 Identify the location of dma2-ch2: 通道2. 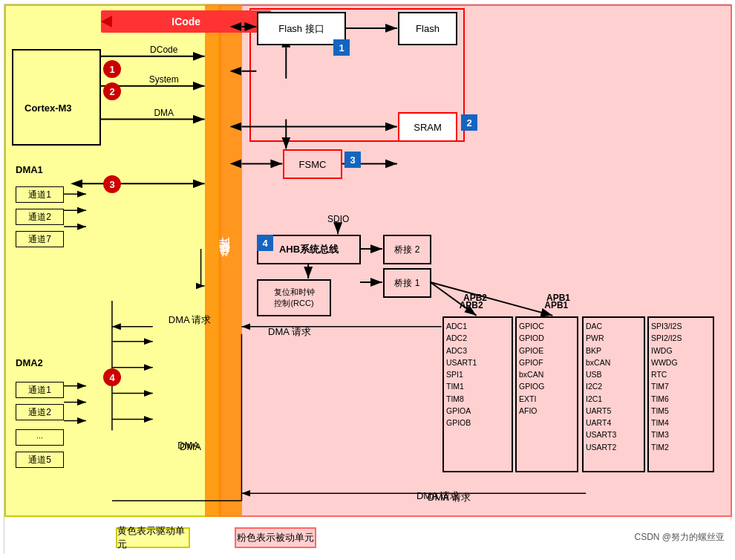
(40, 412).